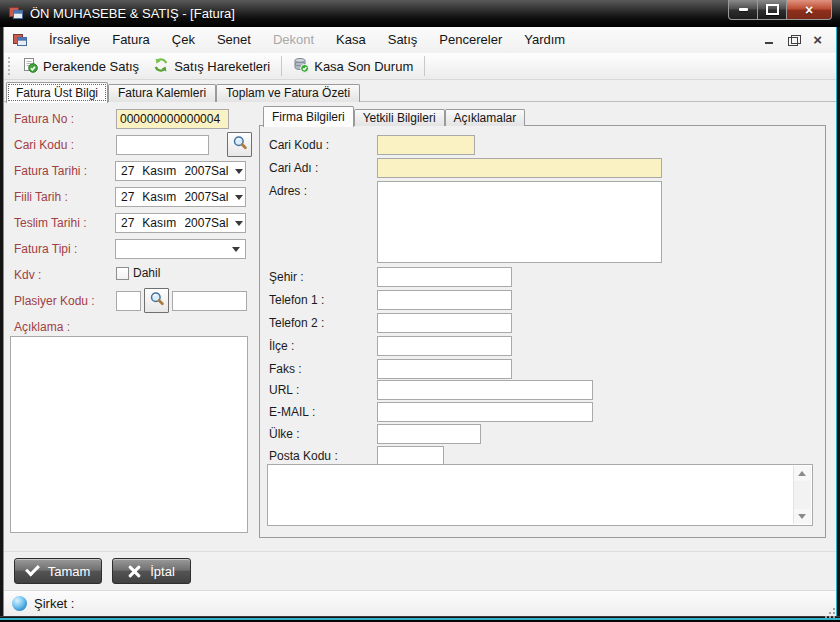  I want to click on company-cari-adi-input, so click(520, 168).